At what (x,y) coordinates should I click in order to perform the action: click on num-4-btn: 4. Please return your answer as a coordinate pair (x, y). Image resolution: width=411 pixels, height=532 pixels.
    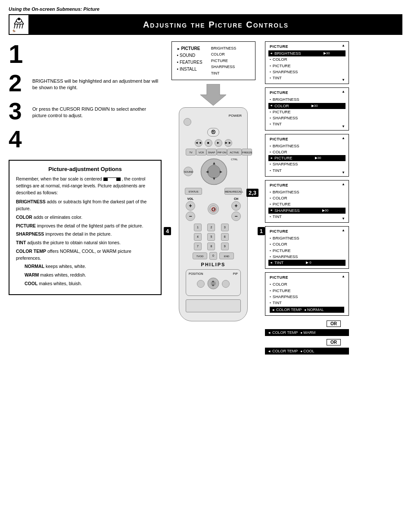
    Looking at the image, I should click on (198, 237).